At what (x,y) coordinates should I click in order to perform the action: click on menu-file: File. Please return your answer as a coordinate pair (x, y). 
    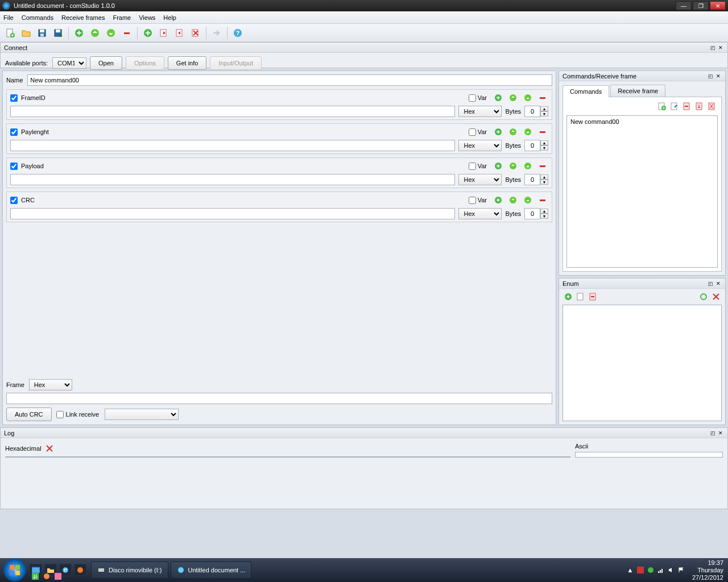
    Looking at the image, I should click on (9, 18).